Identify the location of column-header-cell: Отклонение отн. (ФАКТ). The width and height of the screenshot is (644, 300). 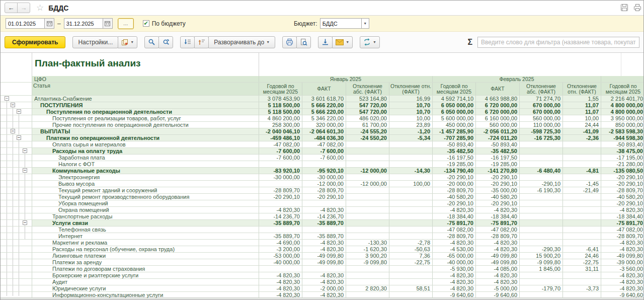
(411, 89).